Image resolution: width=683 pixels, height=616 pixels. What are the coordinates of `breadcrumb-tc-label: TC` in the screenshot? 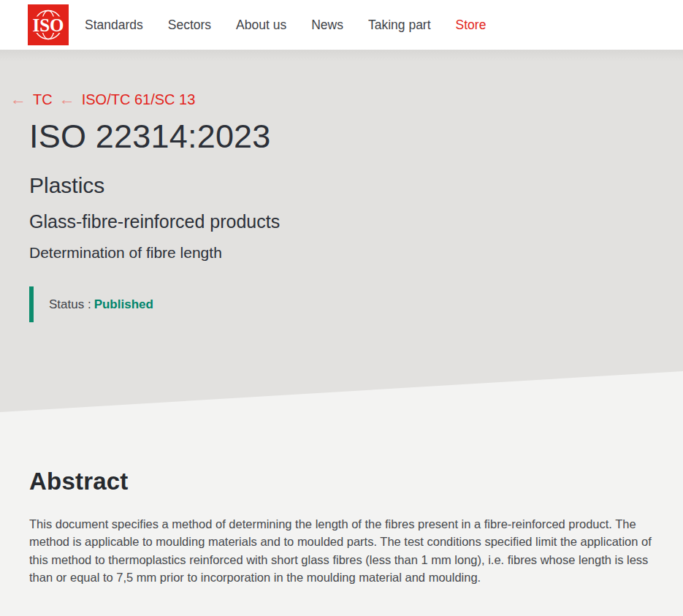 It's located at (42, 99).